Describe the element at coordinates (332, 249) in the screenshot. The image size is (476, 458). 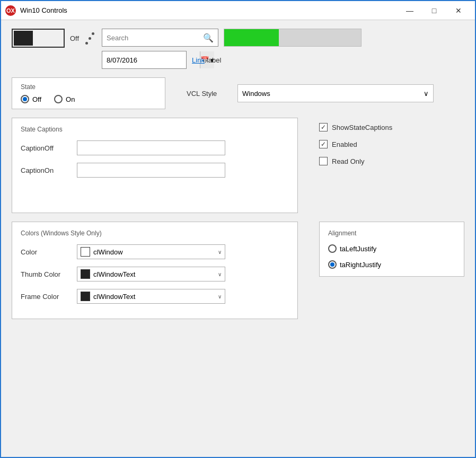
I see `align-left-circle` at that location.